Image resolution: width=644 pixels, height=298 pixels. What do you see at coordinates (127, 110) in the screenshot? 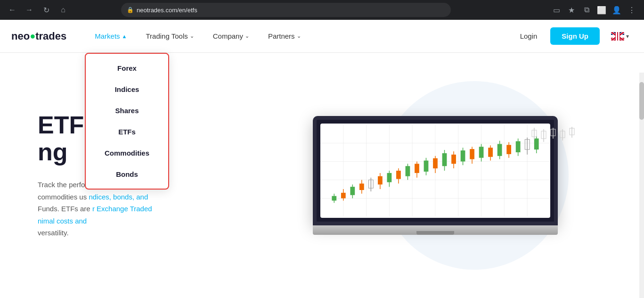
I see `dropdown-item-shares: Shares` at bounding box center [127, 110].